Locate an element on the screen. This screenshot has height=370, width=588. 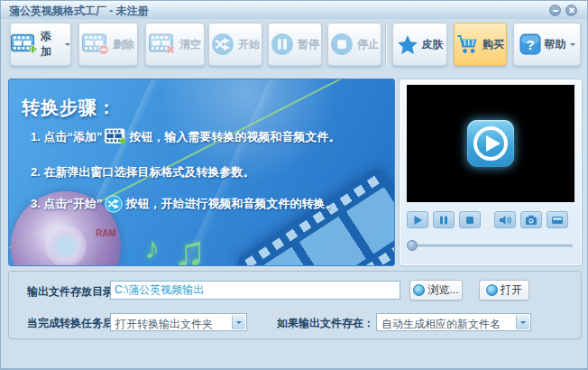
clear-button-label: 清空 is located at coordinates (190, 45).